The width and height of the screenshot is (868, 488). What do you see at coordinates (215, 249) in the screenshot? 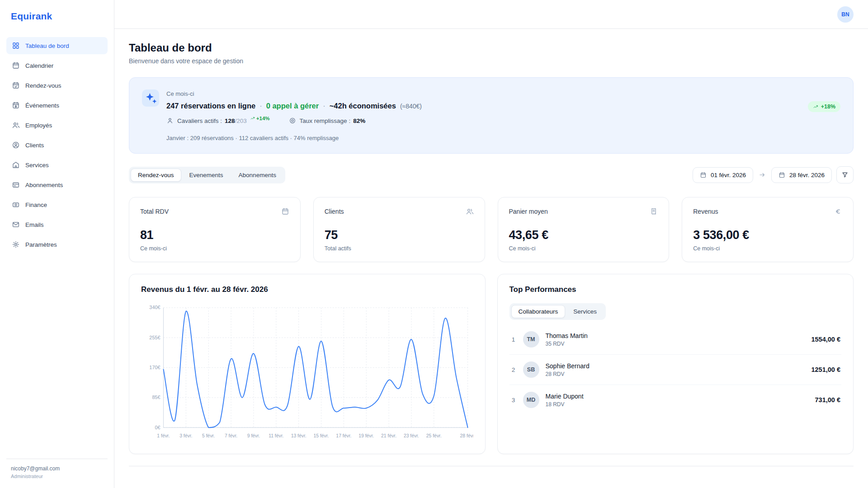
I see `stat-card-caption: Ce mois-ci` at bounding box center [215, 249].